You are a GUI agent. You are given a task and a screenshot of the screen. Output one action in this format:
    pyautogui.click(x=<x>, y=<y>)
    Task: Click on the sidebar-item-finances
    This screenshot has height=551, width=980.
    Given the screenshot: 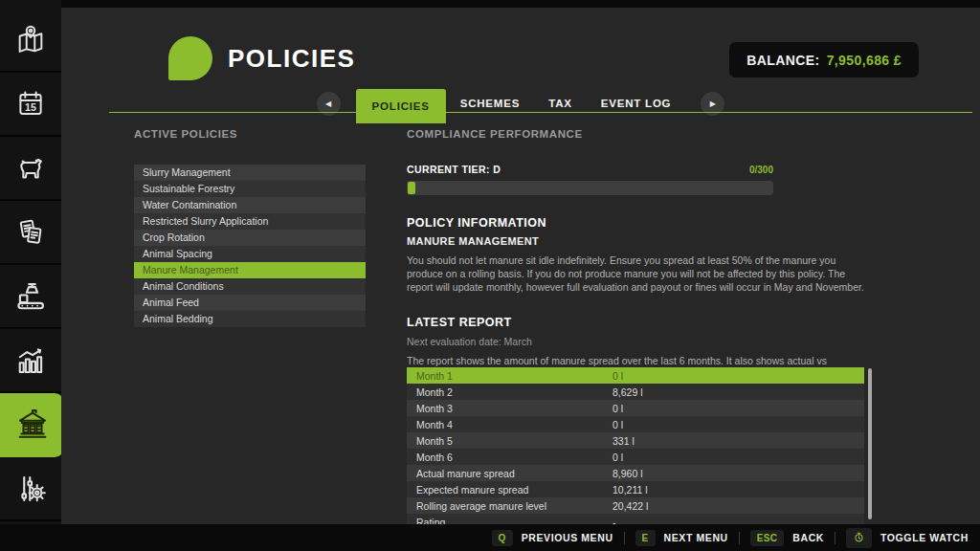 What is the action you would take?
    pyautogui.click(x=33, y=425)
    